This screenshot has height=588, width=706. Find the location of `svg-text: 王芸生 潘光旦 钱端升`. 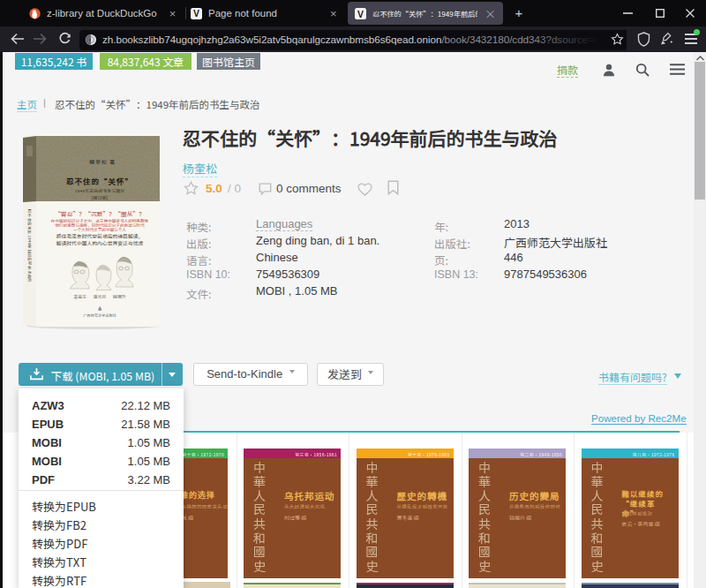

svg-text: 王芸生 潘光旦 钱端升 is located at coordinates (99, 297).